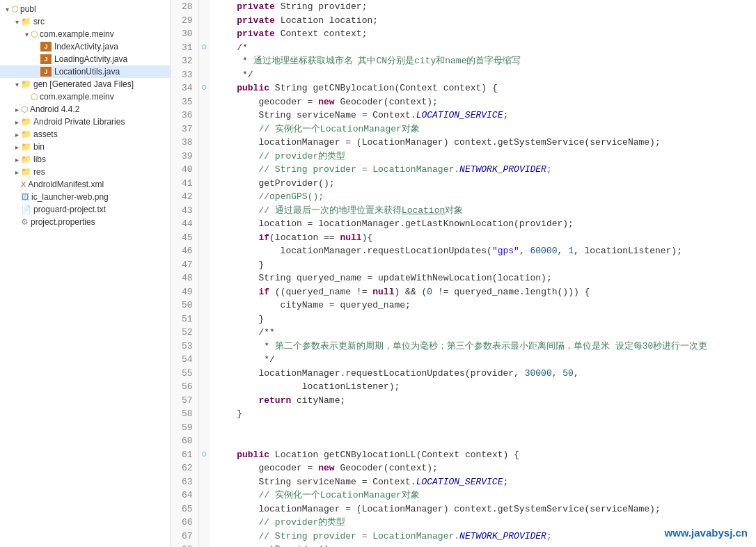  I want to click on code-line: //openGPS();, so click(483, 197).